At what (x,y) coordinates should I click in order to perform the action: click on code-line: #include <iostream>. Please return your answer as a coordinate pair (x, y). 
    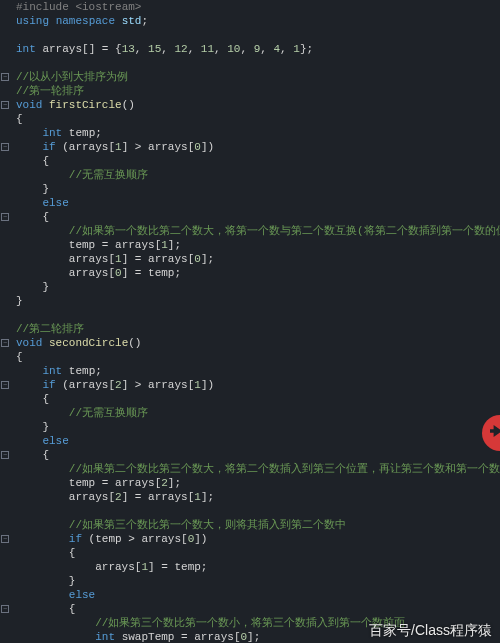
    Looking at the image, I should click on (258, 7).